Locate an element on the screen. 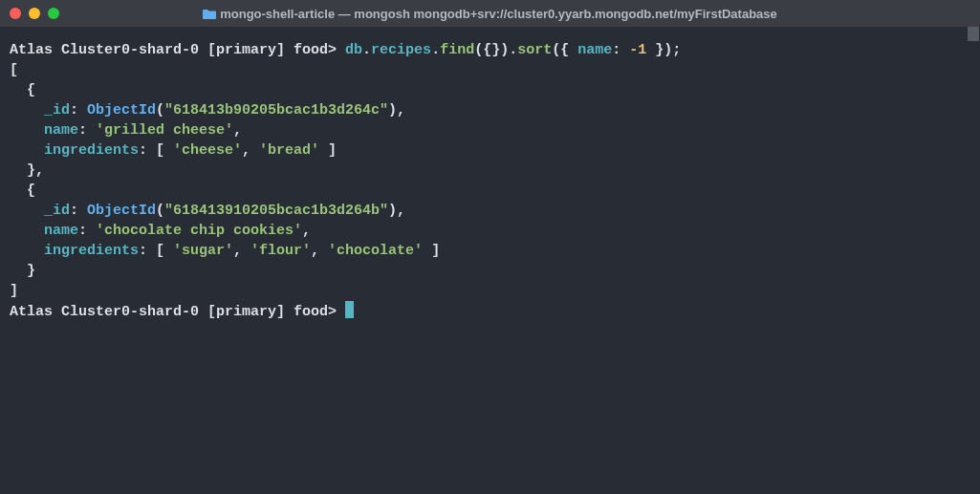 The height and width of the screenshot is (494, 980). traffic-lights is located at coordinates (34, 13).